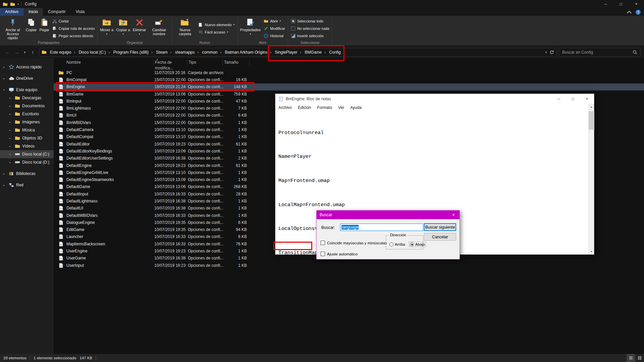 This screenshot has width=644, height=362. Describe the element at coordinates (285, 108) in the screenshot. I see `notepad-menu-item: Archivo` at that location.